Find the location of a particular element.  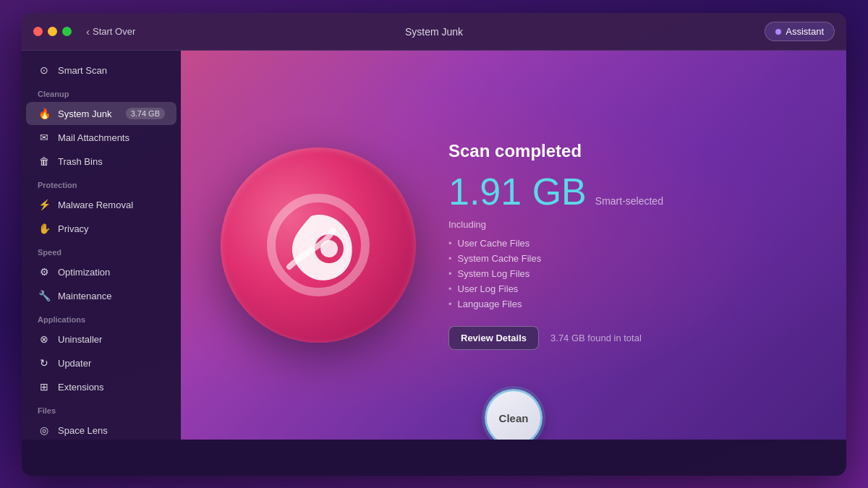

including-label: Including is located at coordinates (622, 224).